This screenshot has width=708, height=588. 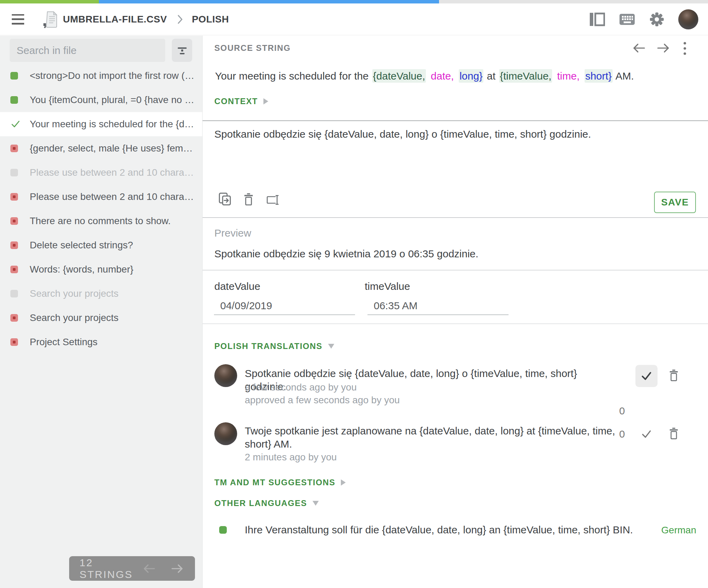 I want to click on translation-entry-text: Twoje spotkanie jest zaplanowane na {dat…, so click(x=431, y=438).